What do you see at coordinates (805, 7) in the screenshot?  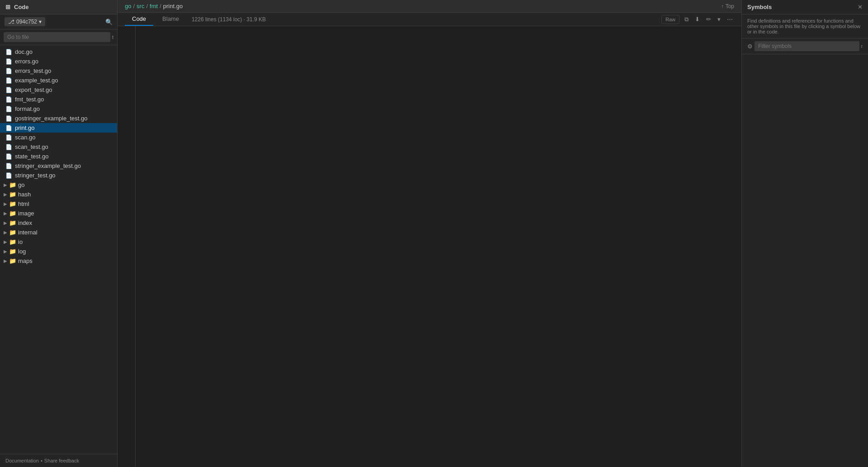 I see `symbols-header: Symbols ✕` at bounding box center [805, 7].